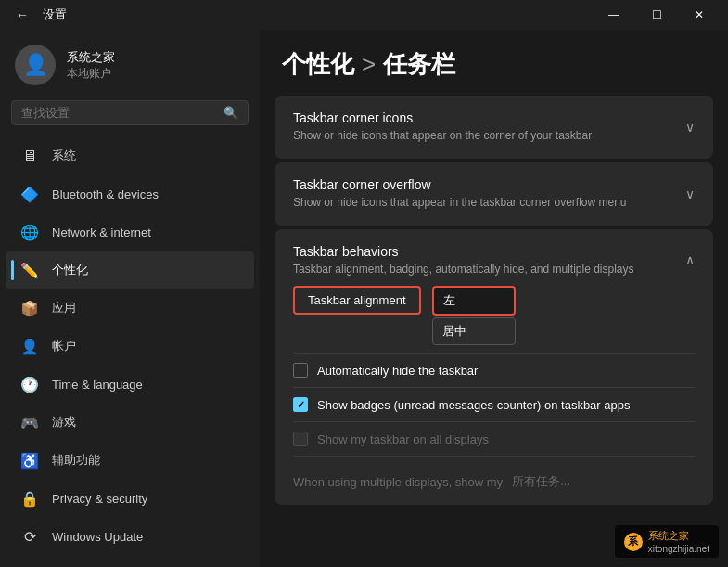  Describe the element at coordinates (70, 270) in the screenshot. I see `sidebar-item-label: 个性化` at that location.